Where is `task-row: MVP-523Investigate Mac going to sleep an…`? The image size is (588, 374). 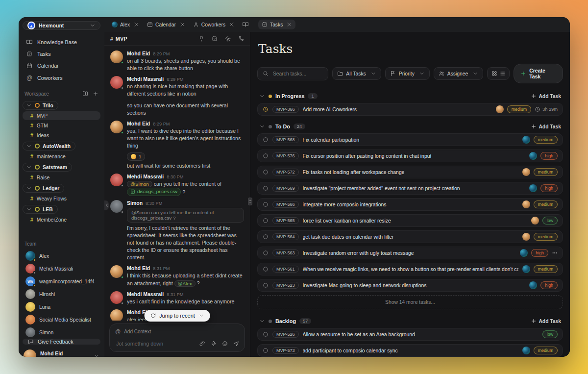
task-row: MVP-523Investigate Mac going to sleep an… is located at coordinates (410, 285).